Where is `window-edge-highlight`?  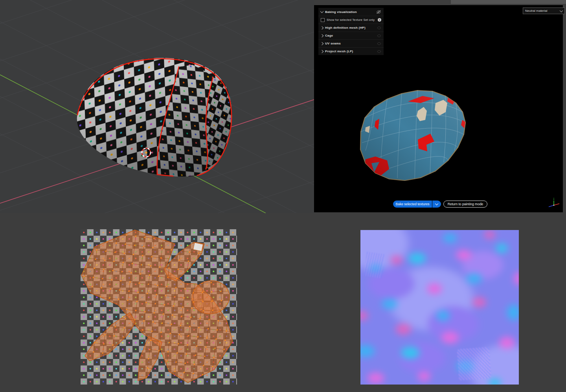 window-edge-highlight is located at coordinates (509, 2).